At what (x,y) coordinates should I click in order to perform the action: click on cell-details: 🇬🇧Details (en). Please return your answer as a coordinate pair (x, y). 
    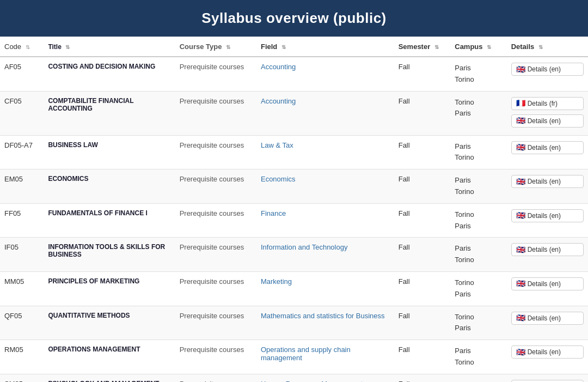
    Looking at the image, I should click on (548, 153).